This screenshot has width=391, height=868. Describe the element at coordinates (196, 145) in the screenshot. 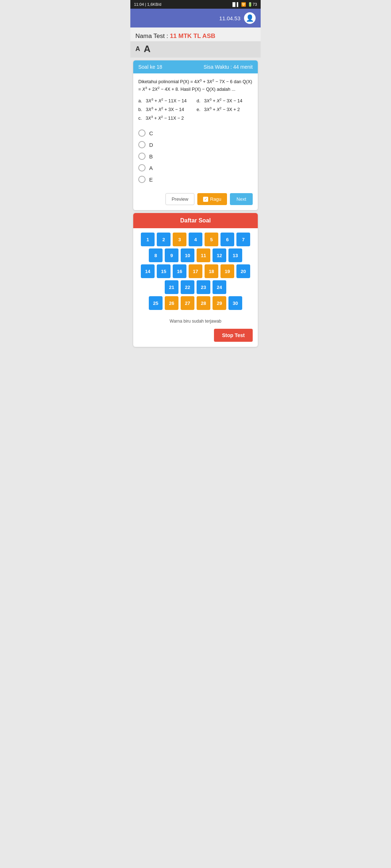

I see `radio-option-d: D` at that location.